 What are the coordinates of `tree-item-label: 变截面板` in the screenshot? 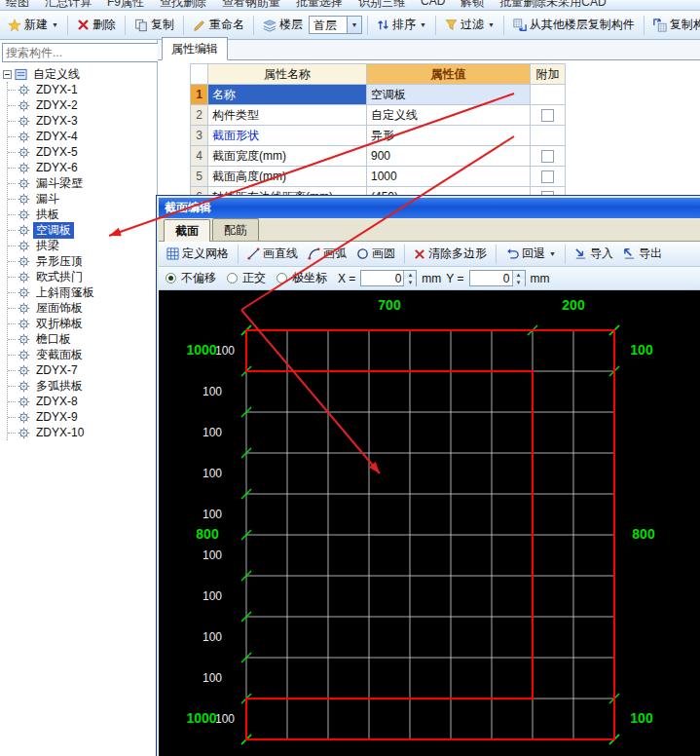 It's located at (59, 355).